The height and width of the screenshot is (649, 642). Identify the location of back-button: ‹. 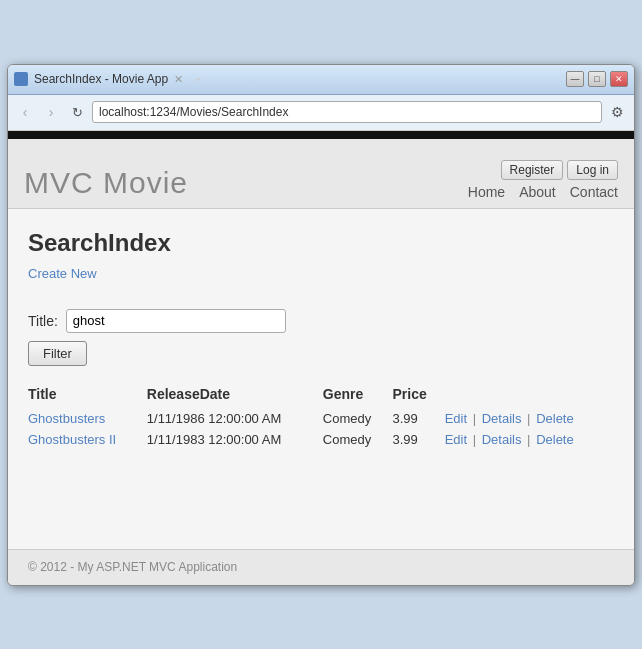
(25, 112).